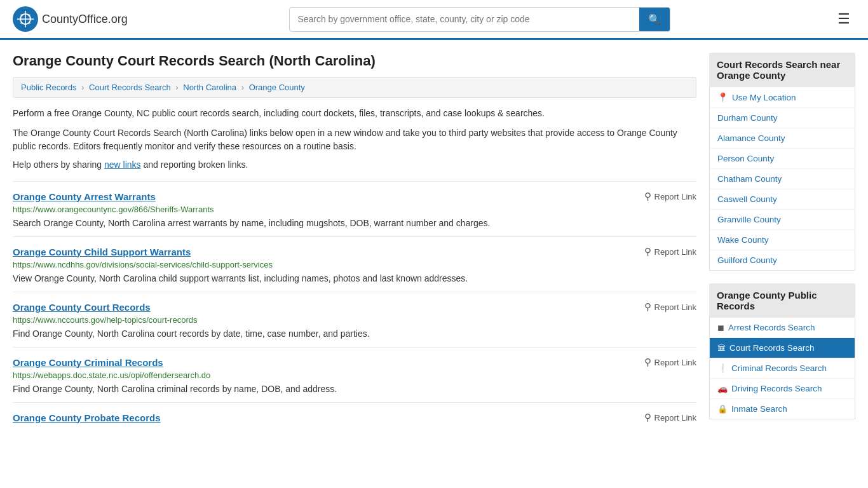 The image size is (868, 488). I want to click on sidebar-item-durham: Durham County, so click(782, 118).